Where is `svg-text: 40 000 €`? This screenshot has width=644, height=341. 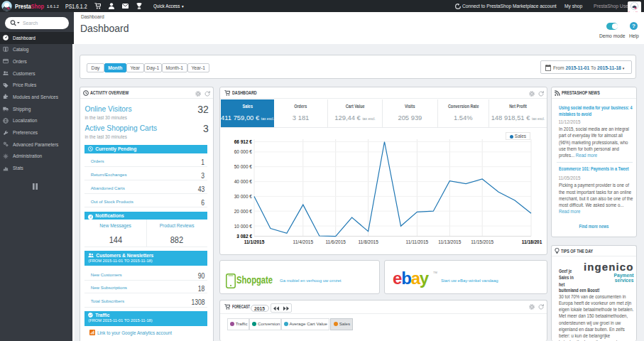
svg-text: 40 000 € is located at coordinates (244, 182).